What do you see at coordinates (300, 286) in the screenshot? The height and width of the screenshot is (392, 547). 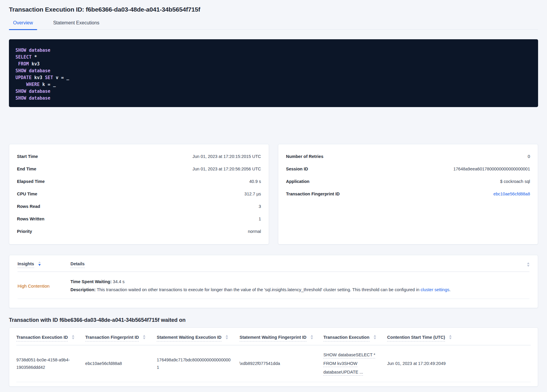 I see `insight-details: Time Spent Waiting: 34.4 s Description: …` at bounding box center [300, 286].